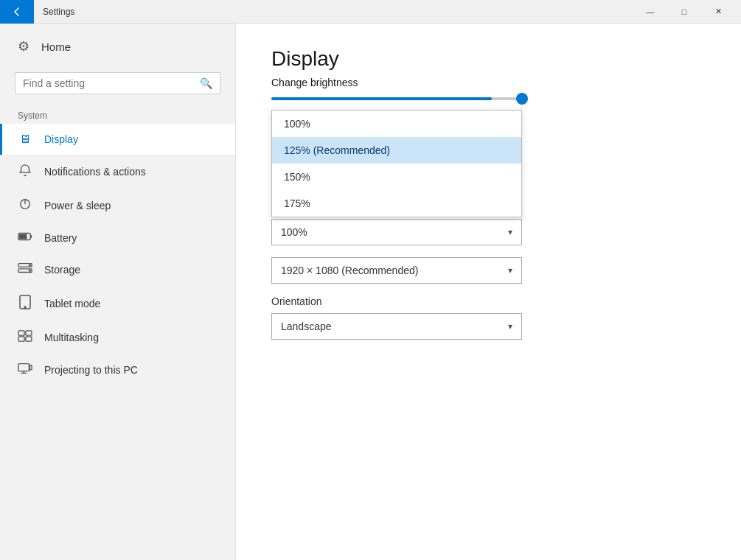 The width and height of the screenshot is (741, 560). What do you see at coordinates (77, 206) in the screenshot?
I see `sidebar-item-label-power: Power & sleep` at bounding box center [77, 206].